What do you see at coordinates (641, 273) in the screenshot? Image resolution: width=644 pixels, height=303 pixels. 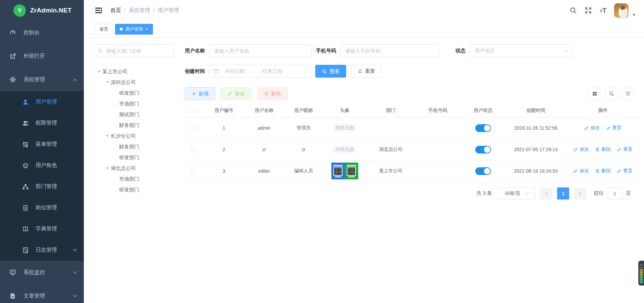 I see `scroll-indicator-widget` at bounding box center [641, 273].